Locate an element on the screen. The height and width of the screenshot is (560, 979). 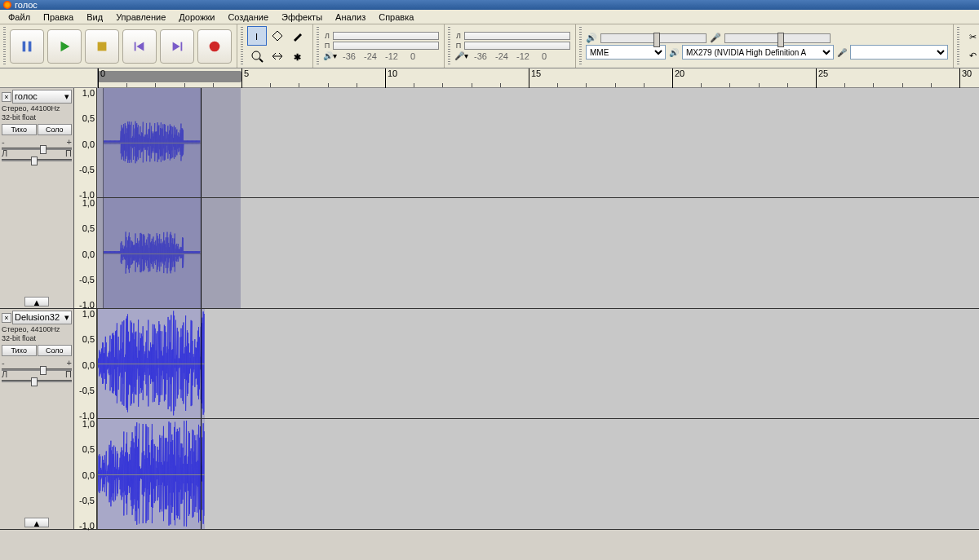
menu-file: Файл is located at coordinates (20, 17).